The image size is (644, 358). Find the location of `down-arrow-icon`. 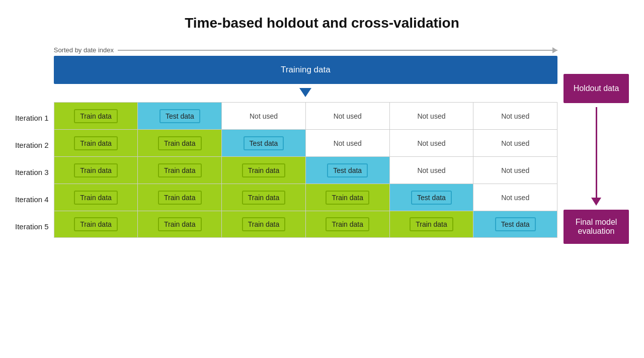

down-arrow-icon is located at coordinates (305, 93).